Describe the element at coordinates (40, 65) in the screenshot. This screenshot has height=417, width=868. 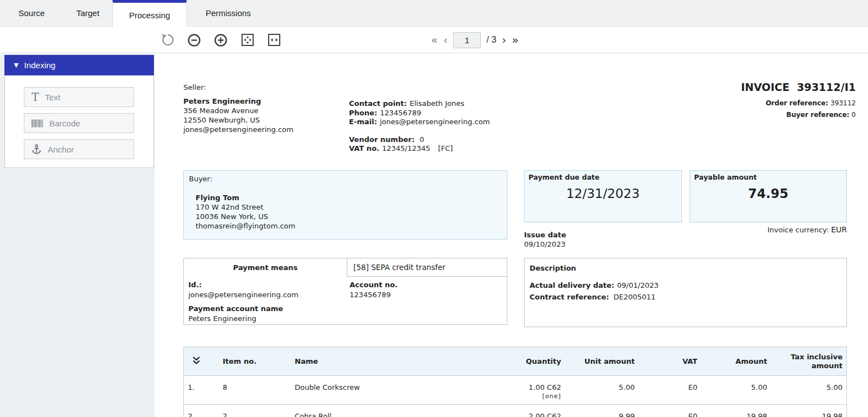
I see `indexing-panel-title: Indexing` at that location.